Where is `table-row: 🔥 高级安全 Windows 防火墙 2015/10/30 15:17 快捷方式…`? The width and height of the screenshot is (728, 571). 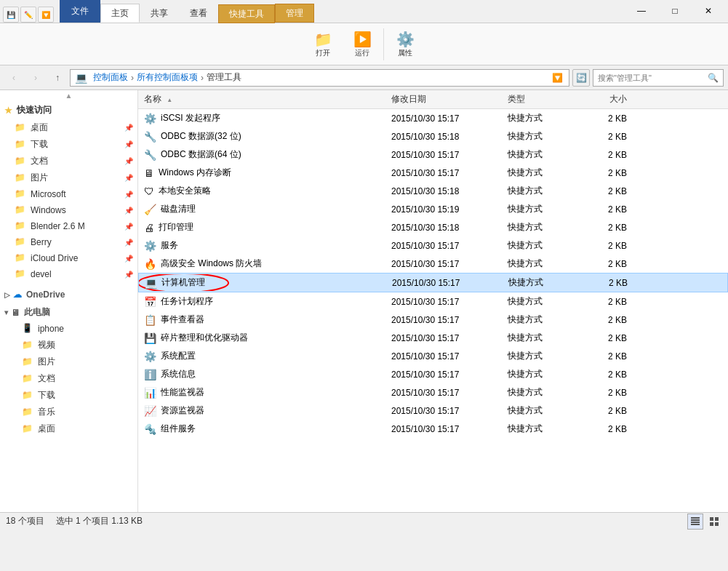 table-row: 🔥 高级安全 Windows 防火墙 2015/10/30 15:17 快捷方式… is located at coordinates (433, 263).